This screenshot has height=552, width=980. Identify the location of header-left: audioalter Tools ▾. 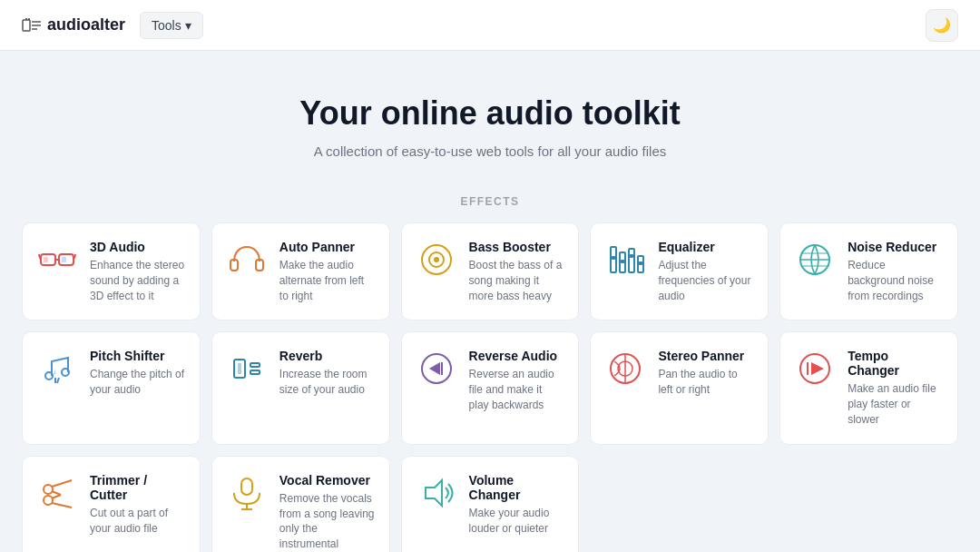
(113, 25).